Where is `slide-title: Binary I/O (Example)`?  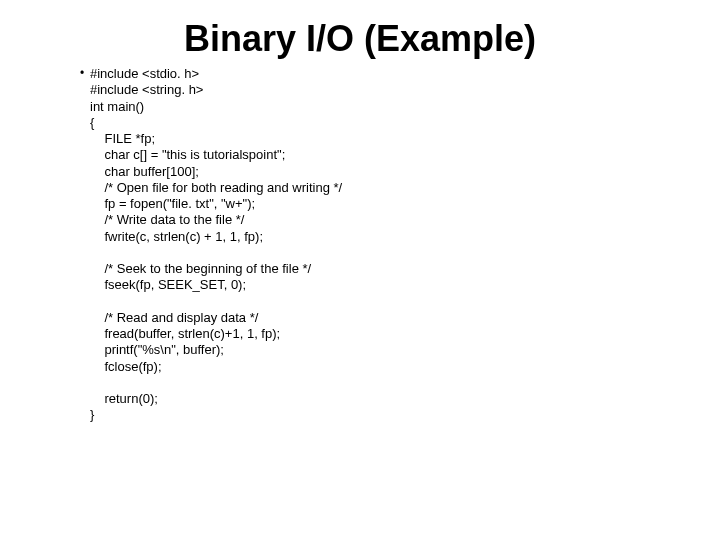
slide-title: Binary I/O (Example) is located at coordinates (360, 33).